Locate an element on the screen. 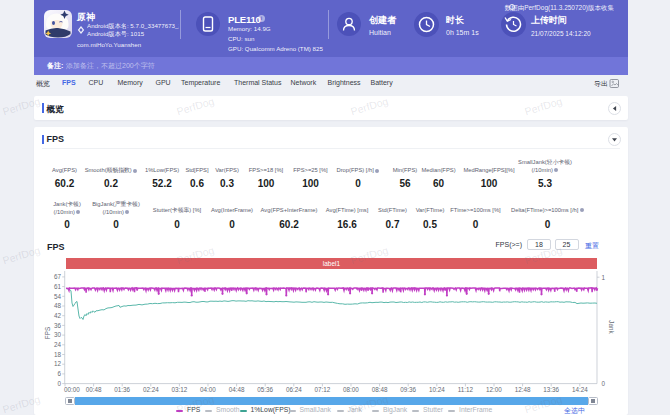 The image size is (670, 415). svg-text: 05:36 is located at coordinates (265, 390).